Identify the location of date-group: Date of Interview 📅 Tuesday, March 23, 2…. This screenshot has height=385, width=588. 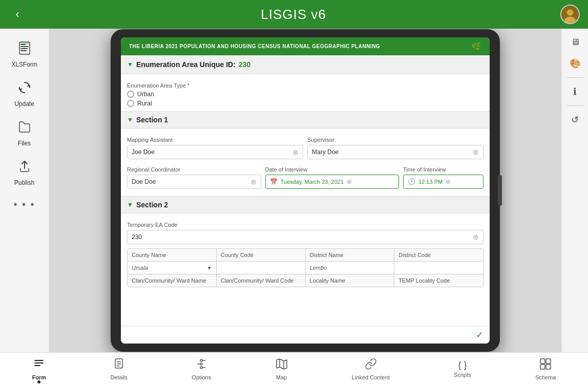
(332, 176).